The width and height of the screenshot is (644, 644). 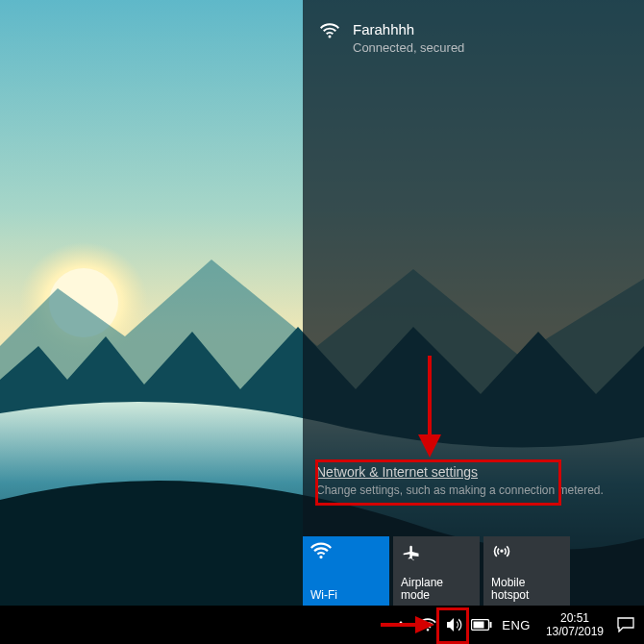 I want to click on tile-hotspot: Mobile hotspot, so click(x=527, y=571).